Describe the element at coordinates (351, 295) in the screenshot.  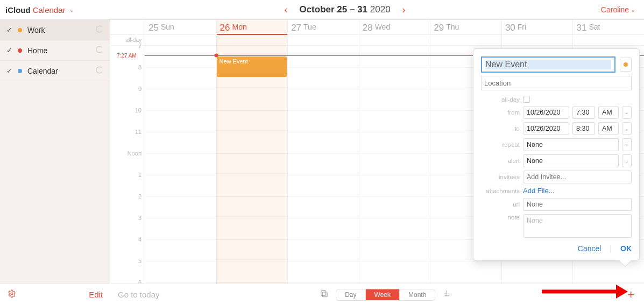
I see `view-day-button: Day` at that location.